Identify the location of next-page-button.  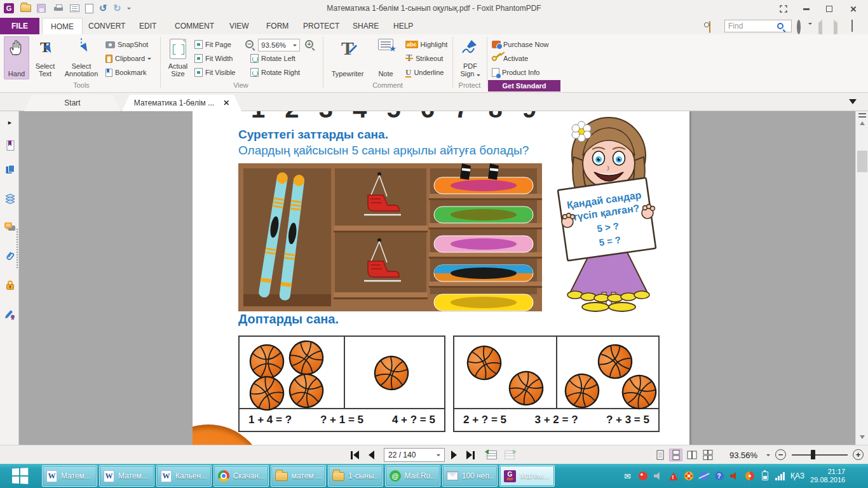
(454, 455).